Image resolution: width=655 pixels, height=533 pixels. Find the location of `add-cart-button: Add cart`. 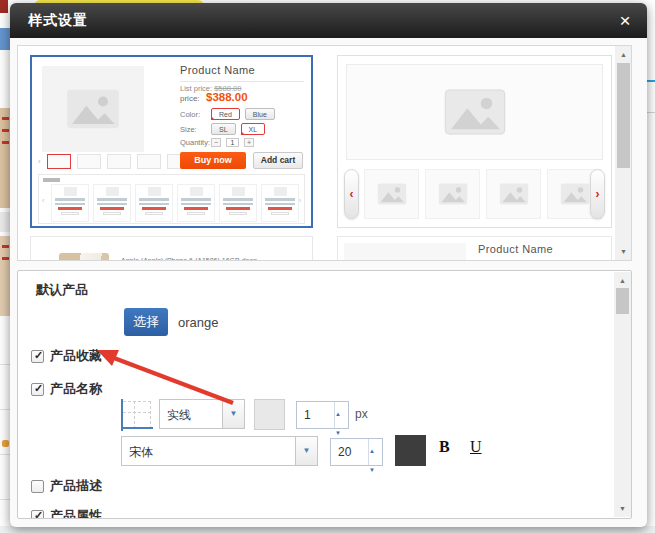

add-cart-button: Add cart is located at coordinates (278, 160).